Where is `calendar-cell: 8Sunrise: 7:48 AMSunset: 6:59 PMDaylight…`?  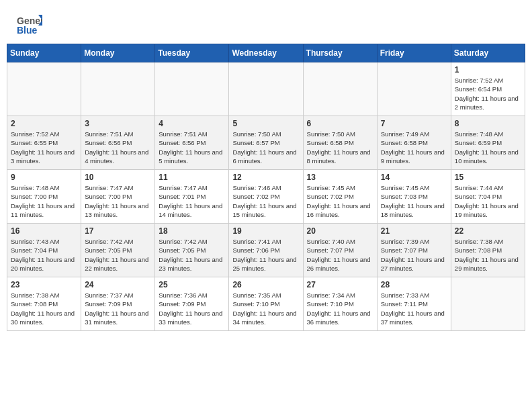
calendar-cell: 8Sunrise: 7:48 AMSunset: 6:59 PMDaylight… is located at coordinates (488, 143).